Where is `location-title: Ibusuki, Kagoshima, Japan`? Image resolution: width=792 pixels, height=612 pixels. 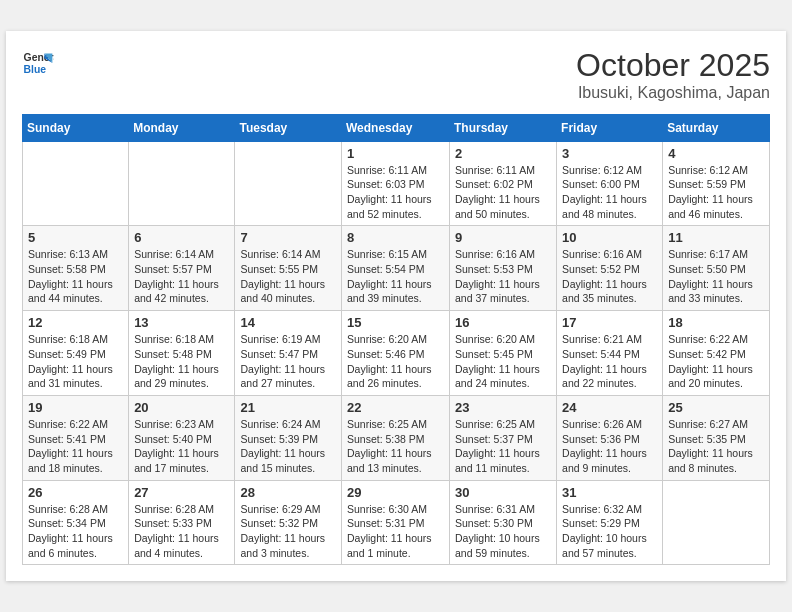
location-title: Ibusuki, Kagoshima, Japan is located at coordinates (673, 93).